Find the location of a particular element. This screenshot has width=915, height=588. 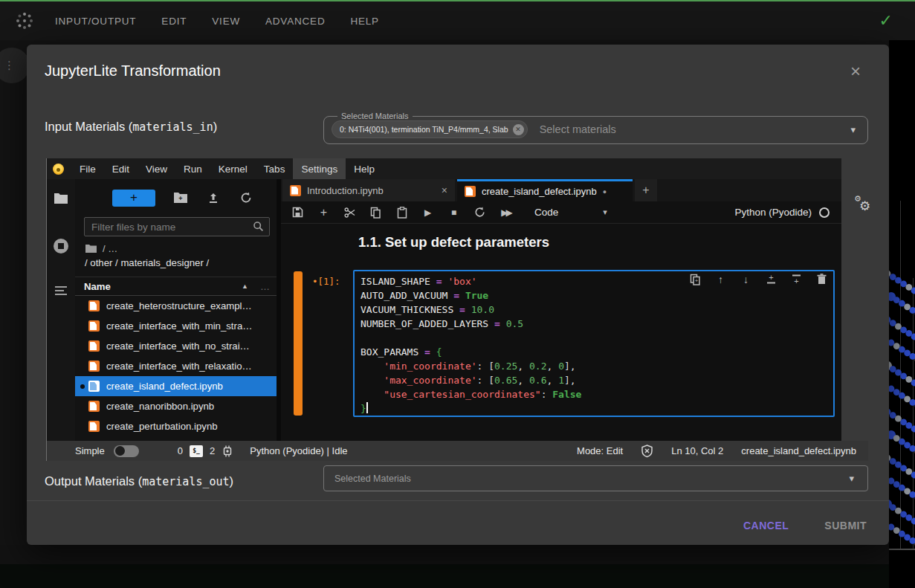

delete-cell-icon is located at coordinates (822, 280).